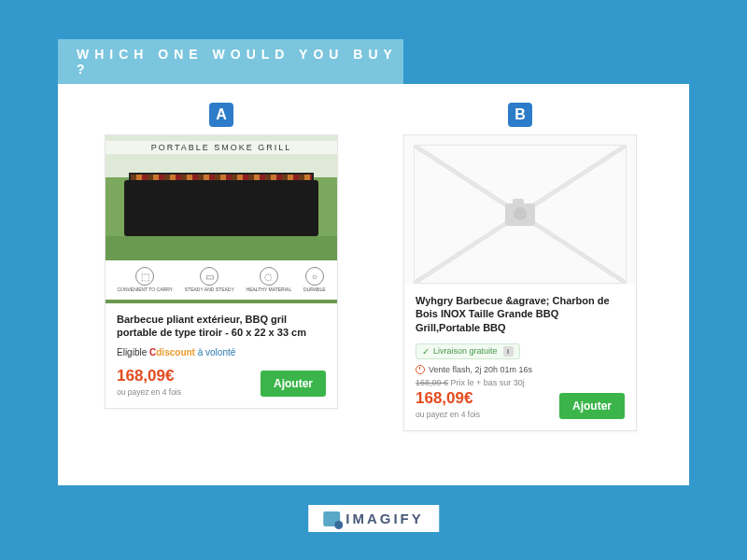 This screenshot has height=560, width=747. What do you see at coordinates (520, 215) in the screenshot?
I see `camera-placeholder-icon` at bounding box center [520, 215].